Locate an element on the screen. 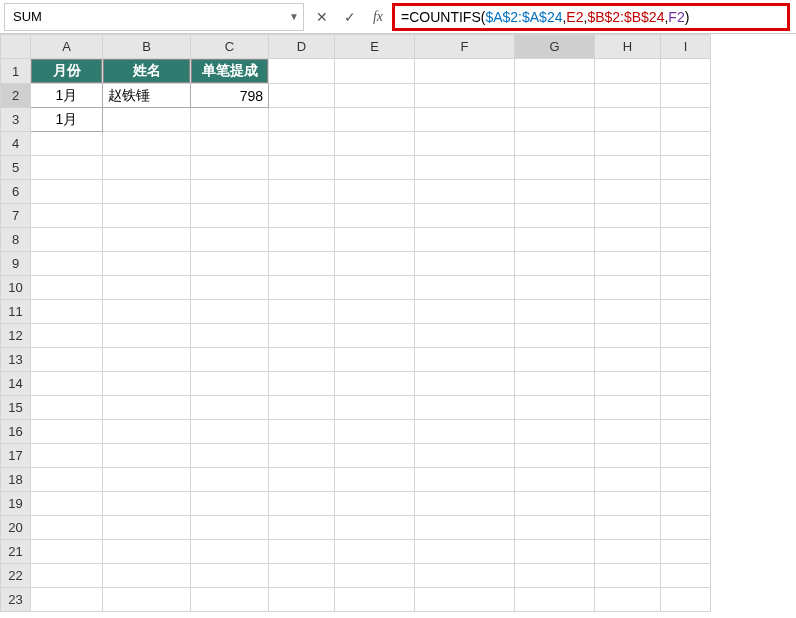 The height and width of the screenshot is (618, 796). row-header: 20 is located at coordinates (16, 528).